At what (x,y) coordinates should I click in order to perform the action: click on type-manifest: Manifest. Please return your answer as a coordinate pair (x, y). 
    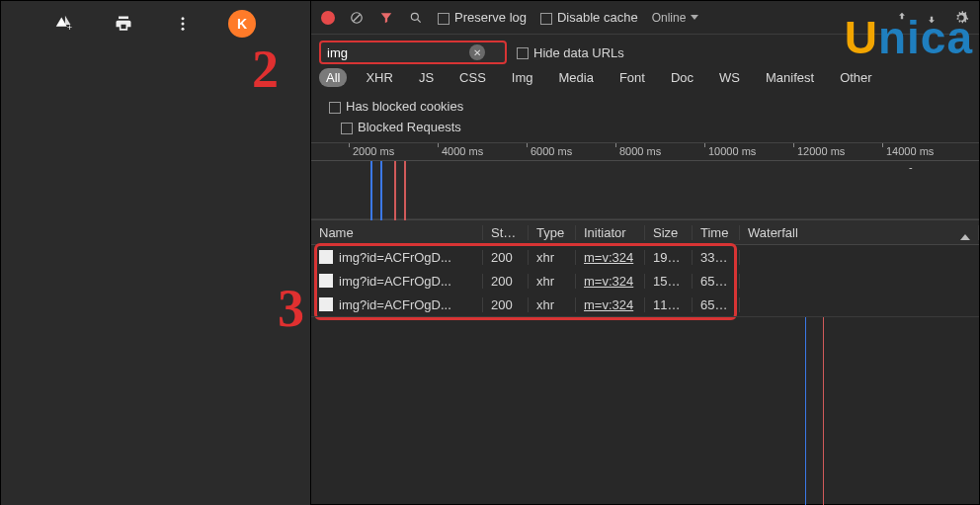
    Looking at the image, I should click on (790, 77).